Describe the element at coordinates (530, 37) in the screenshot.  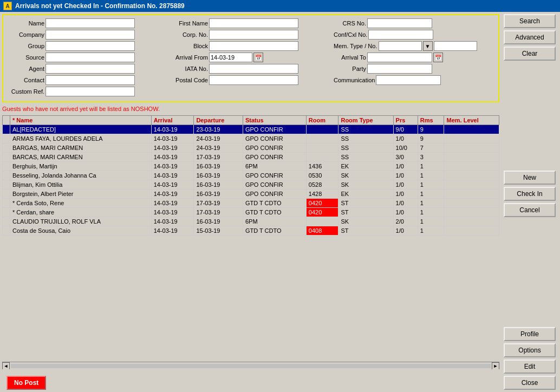
I see `advanced-button: Advanced` at that location.